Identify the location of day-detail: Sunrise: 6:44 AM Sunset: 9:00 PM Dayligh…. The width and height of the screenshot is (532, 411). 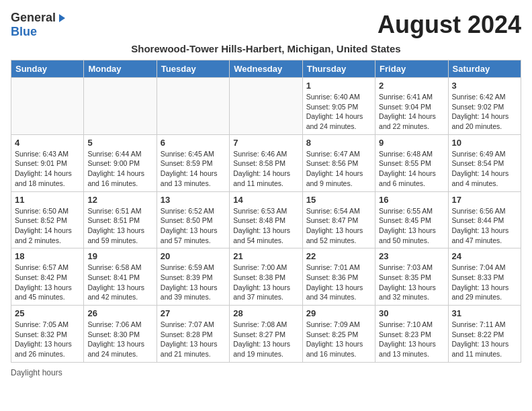
(120, 169).